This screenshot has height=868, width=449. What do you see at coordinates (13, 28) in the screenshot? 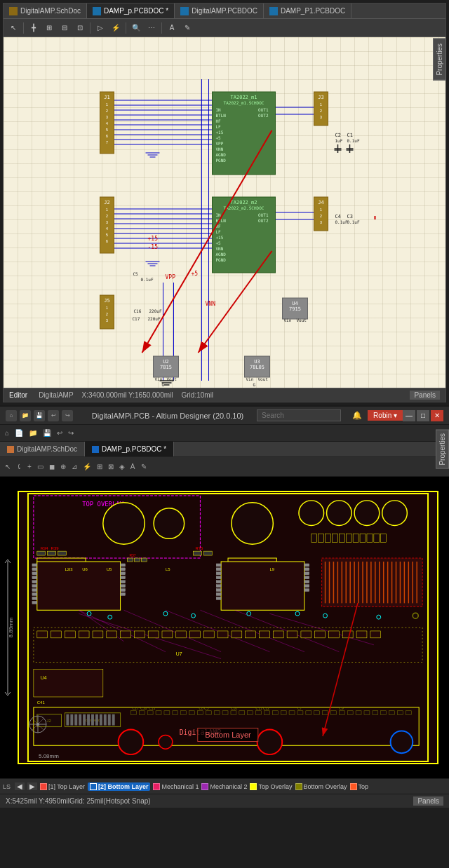
I see `toolbar-cursor-btn: ↖` at bounding box center [13, 28].